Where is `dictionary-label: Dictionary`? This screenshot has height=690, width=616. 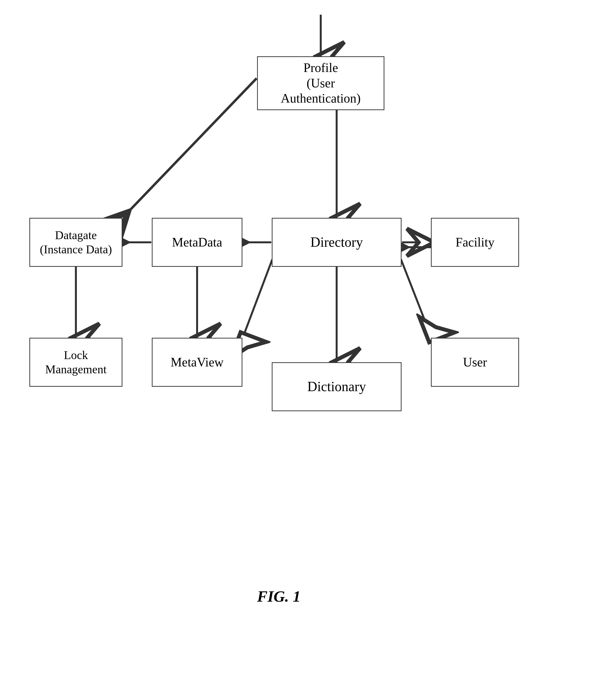
dictionary-label: Dictionary is located at coordinates (336, 386).